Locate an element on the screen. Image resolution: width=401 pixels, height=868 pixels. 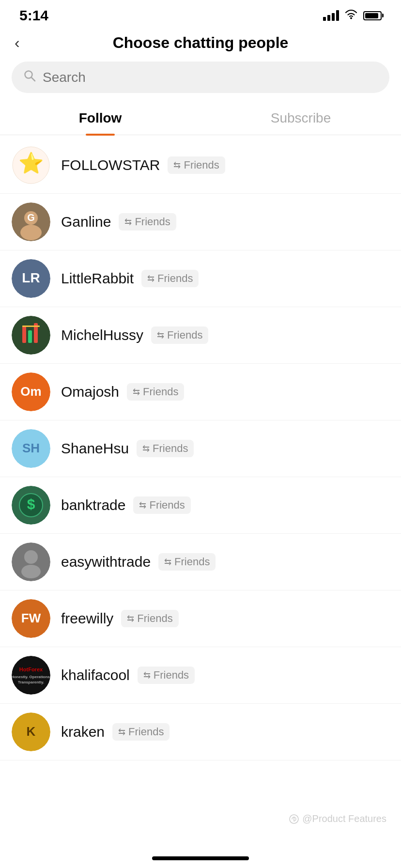
user-item-michelhussy: MichelHussy⇆Friends is located at coordinates (200, 335).